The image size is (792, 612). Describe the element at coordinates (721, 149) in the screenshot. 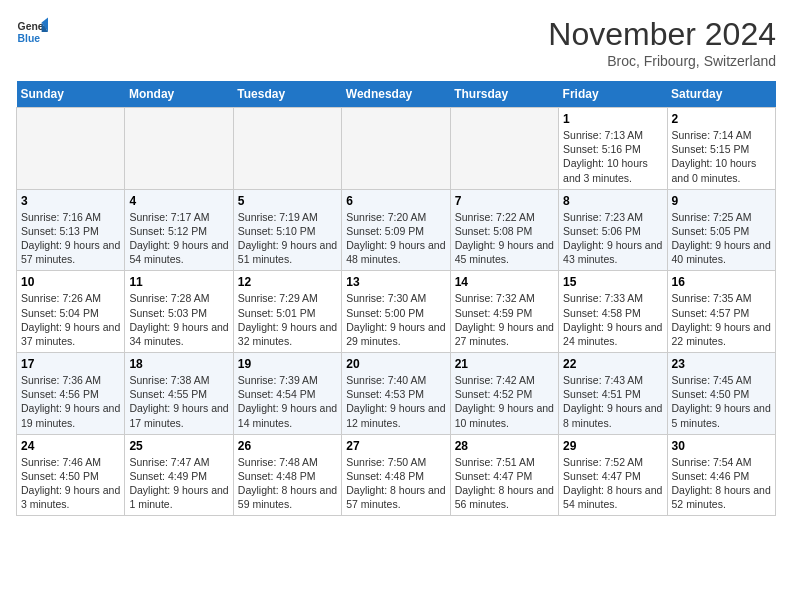

I see `calendar-cell: 2Sunrise: 7:14 AM Sunset: 5:15 PM Daylig…` at that location.